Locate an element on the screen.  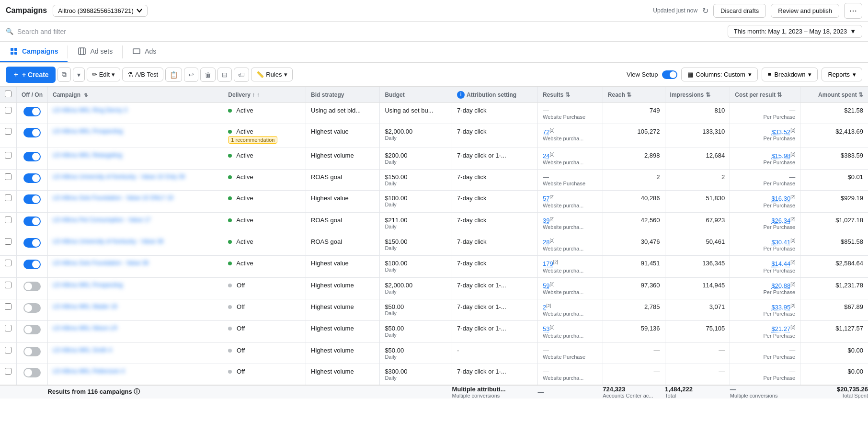
view-setup-toggle is located at coordinates (670, 75).